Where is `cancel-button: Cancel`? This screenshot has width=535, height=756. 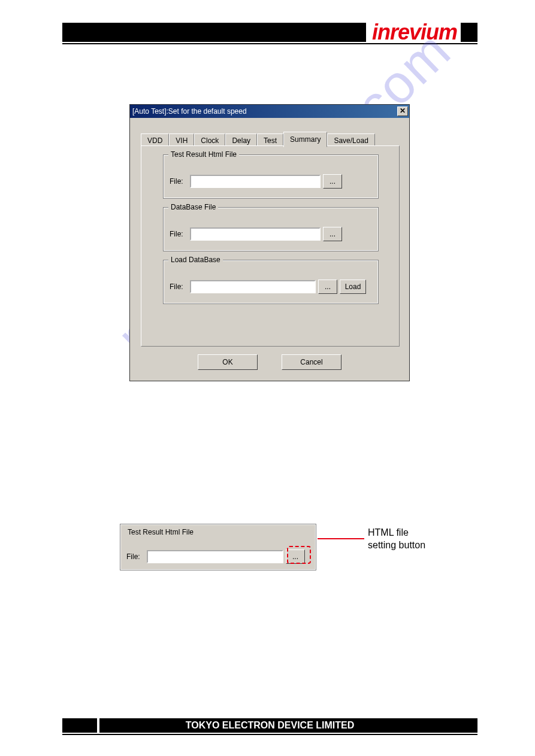 cancel-button: Cancel is located at coordinates (312, 362).